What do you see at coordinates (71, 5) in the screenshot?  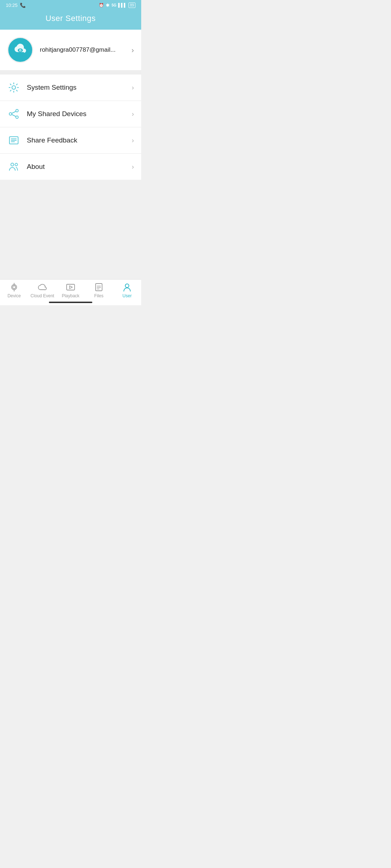 I see `status-bar: 10:25 📞 ⏰ ✱ 5G ▌▌▌ 89` at bounding box center [71, 5].